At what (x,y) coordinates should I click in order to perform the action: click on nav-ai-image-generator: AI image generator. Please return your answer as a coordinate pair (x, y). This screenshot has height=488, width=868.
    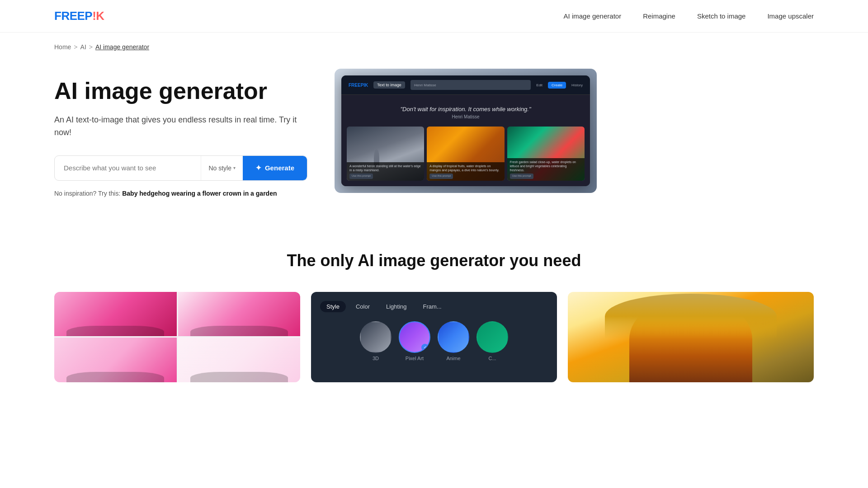
    Looking at the image, I should click on (593, 16).